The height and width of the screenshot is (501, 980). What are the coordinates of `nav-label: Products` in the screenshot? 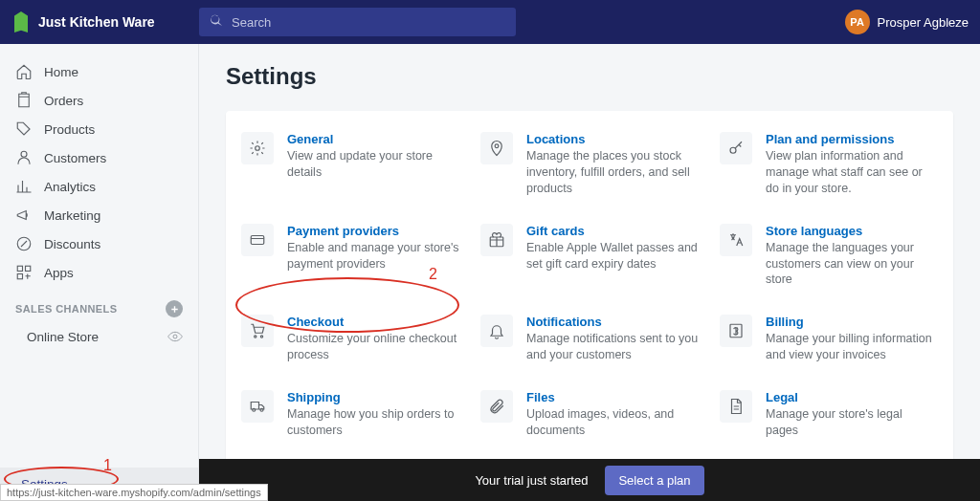 It's located at (69, 130).